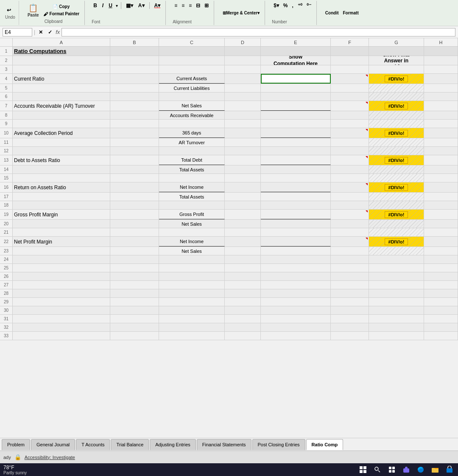  I want to click on cell-gross-profit-num: Gross Profit, so click(192, 215).